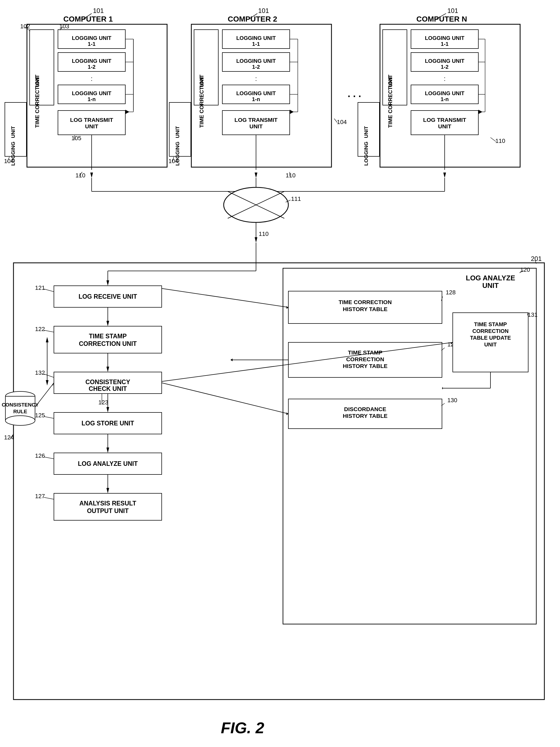 The image size is (560, 747). I want to click on svg-text: LOG STORE UNIT, so click(108, 423).